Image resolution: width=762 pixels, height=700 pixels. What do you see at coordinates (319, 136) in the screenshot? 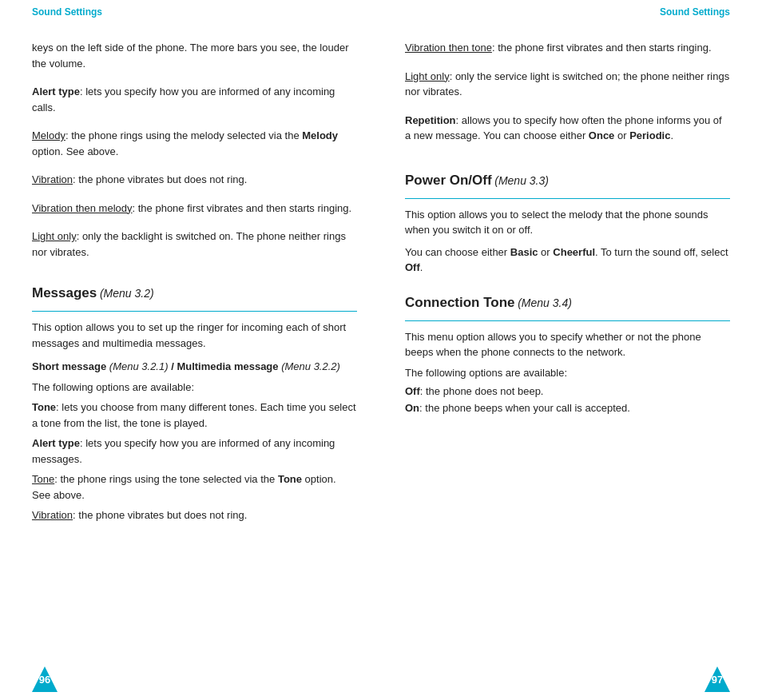
I see `melody-bold: Melody` at bounding box center [319, 136].